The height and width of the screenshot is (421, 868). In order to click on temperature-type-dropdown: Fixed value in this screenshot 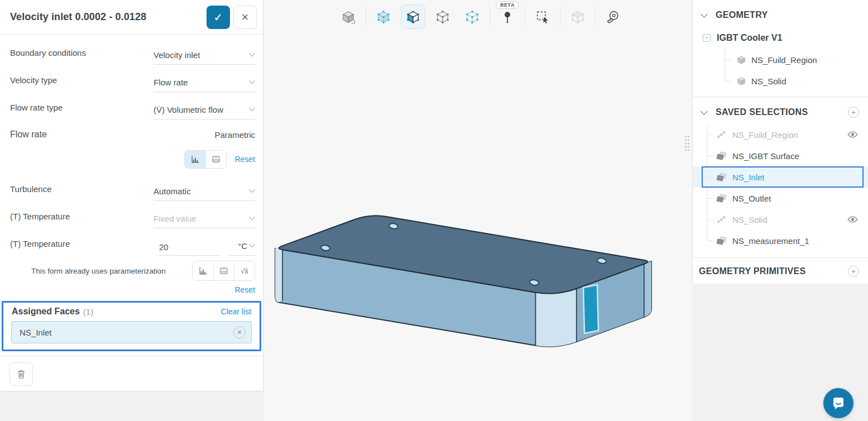, I will do `click(204, 219)`.